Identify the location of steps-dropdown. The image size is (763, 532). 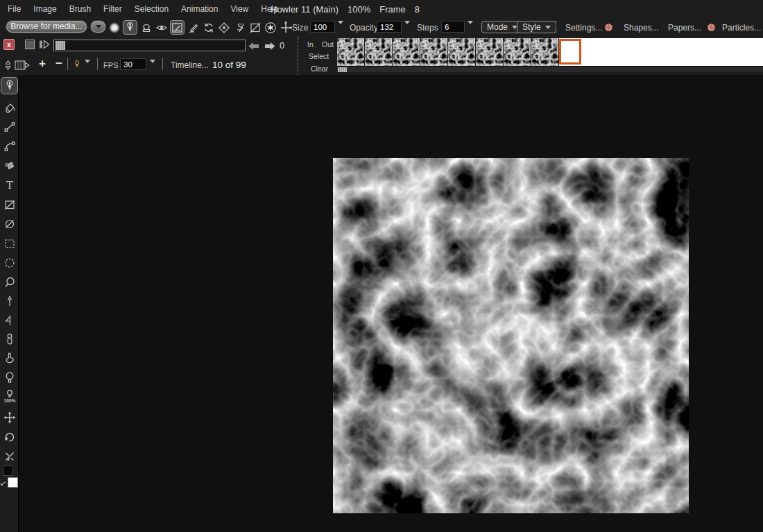
(470, 31).